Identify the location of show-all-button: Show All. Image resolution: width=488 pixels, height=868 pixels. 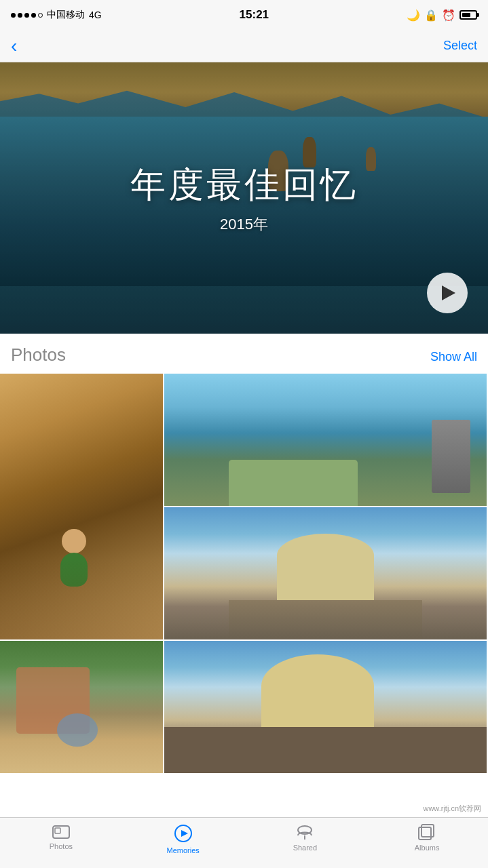
(453, 357).